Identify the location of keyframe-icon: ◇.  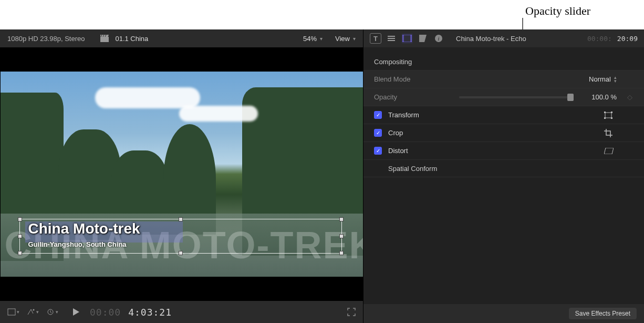
(630, 97).